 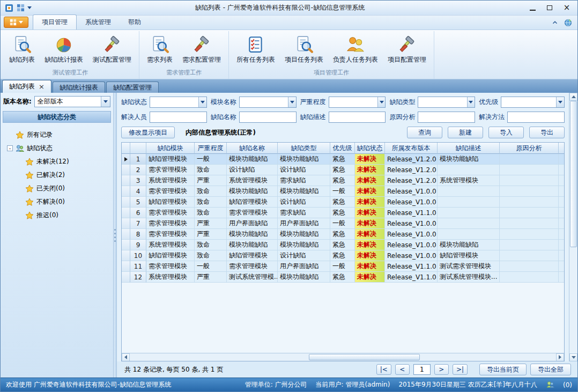 What do you see at coordinates (469, 267) in the screenshot?
I see `grid-cell: 测试需求管理模块` at bounding box center [469, 267].